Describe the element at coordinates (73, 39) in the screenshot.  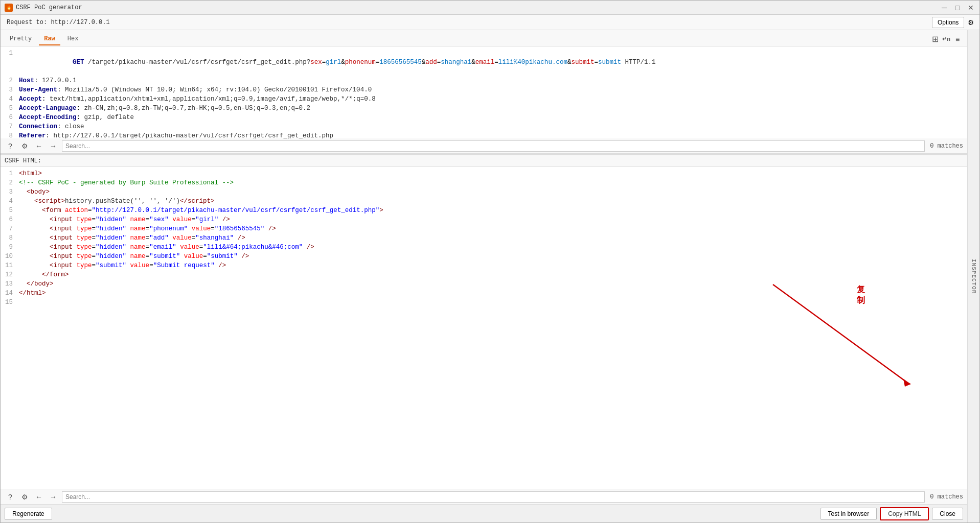
I see `tab-hex: Hex` at that location.